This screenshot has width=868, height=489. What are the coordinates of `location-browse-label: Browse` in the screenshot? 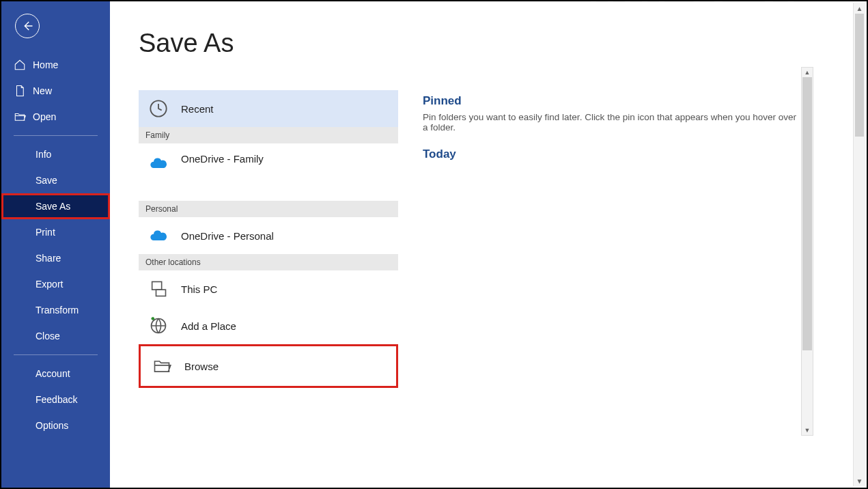 It's located at (201, 366).